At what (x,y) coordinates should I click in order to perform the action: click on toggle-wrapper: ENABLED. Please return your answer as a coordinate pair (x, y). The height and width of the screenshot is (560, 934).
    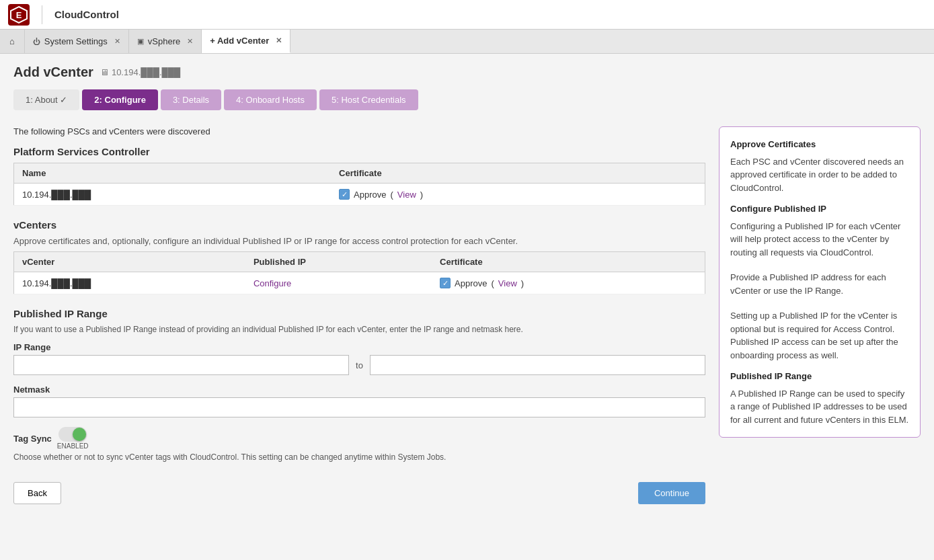
    Looking at the image, I should click on (73, 438).